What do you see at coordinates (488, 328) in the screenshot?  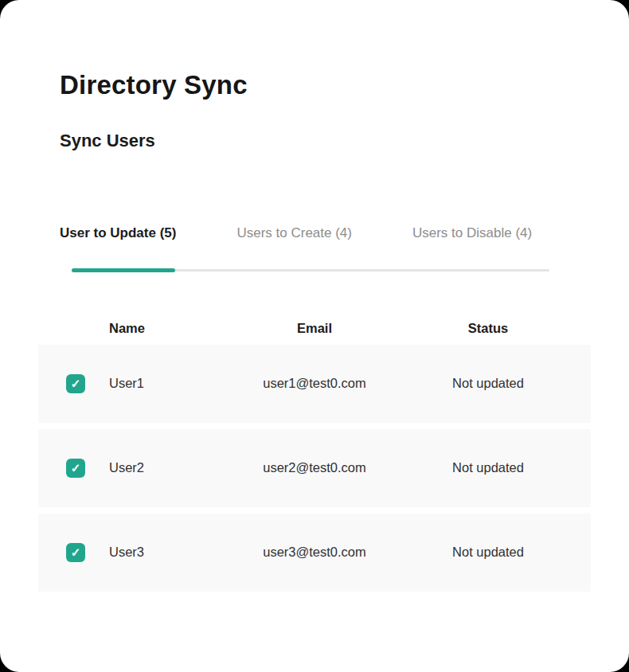 I see `column-header-status: Status` at bounding box center [488, 328].